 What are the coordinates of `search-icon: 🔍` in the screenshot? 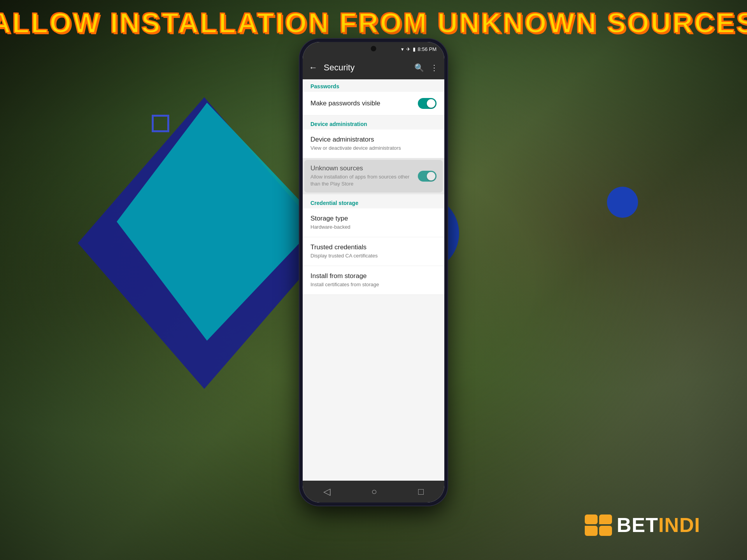 It's located at (419, 68).